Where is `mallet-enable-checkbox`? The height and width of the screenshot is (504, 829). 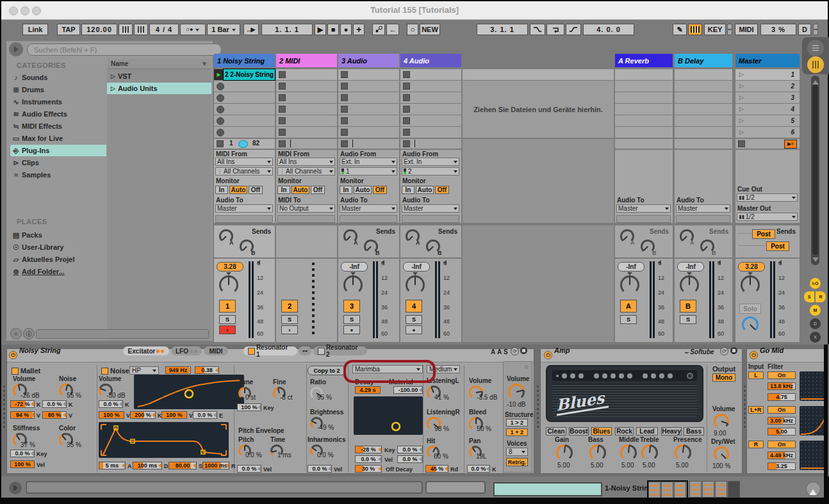 mallet-enable-checkbox is located at coordinates (15, 371).